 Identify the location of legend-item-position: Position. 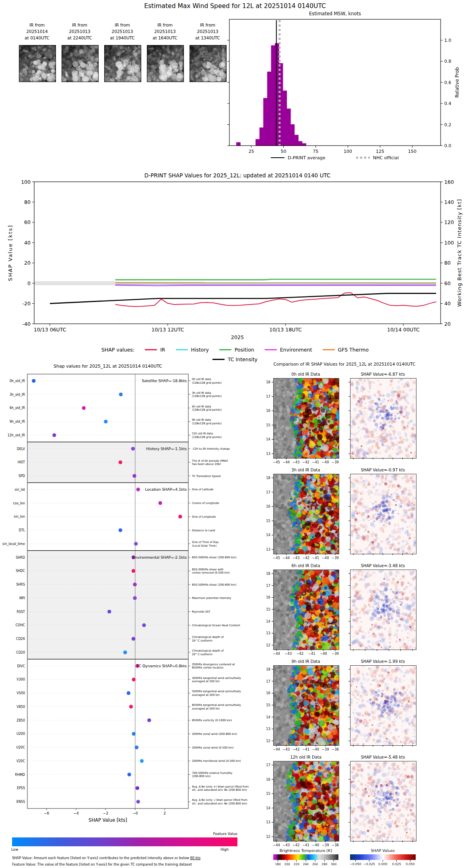
(237, 350).